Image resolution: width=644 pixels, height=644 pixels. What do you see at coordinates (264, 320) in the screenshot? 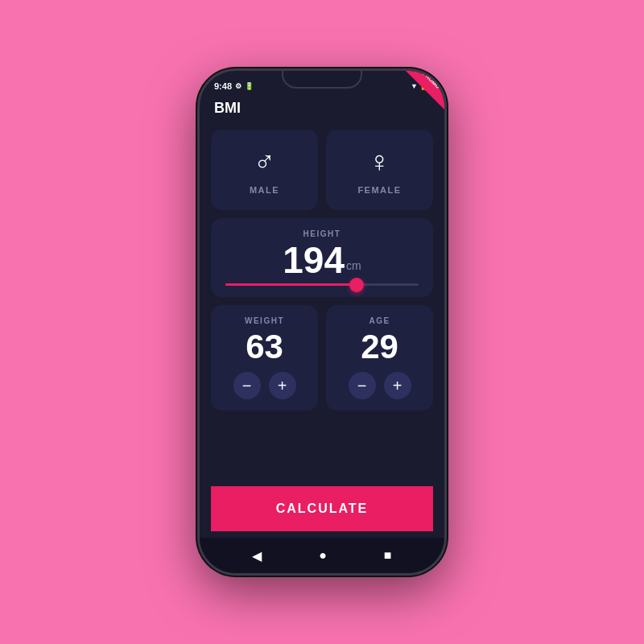
I see `weight-label: WEIGHT` at bounding box center [264, 320].